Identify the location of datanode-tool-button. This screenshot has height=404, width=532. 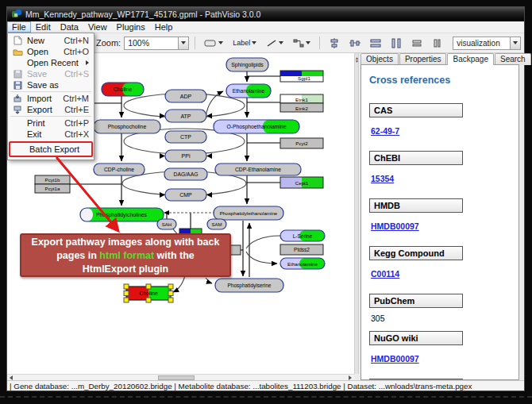
(214, 43).